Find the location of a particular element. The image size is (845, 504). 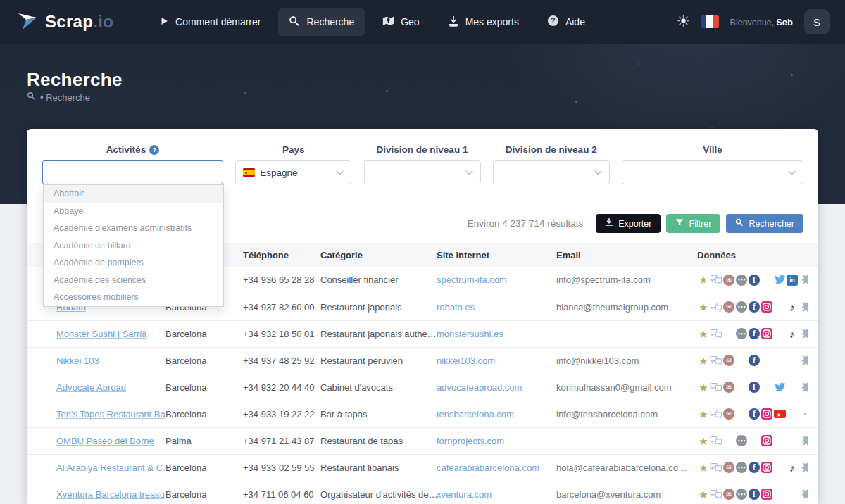

business-name-link: OMBU Paseo del Borne is located at coordinates (106, 441).